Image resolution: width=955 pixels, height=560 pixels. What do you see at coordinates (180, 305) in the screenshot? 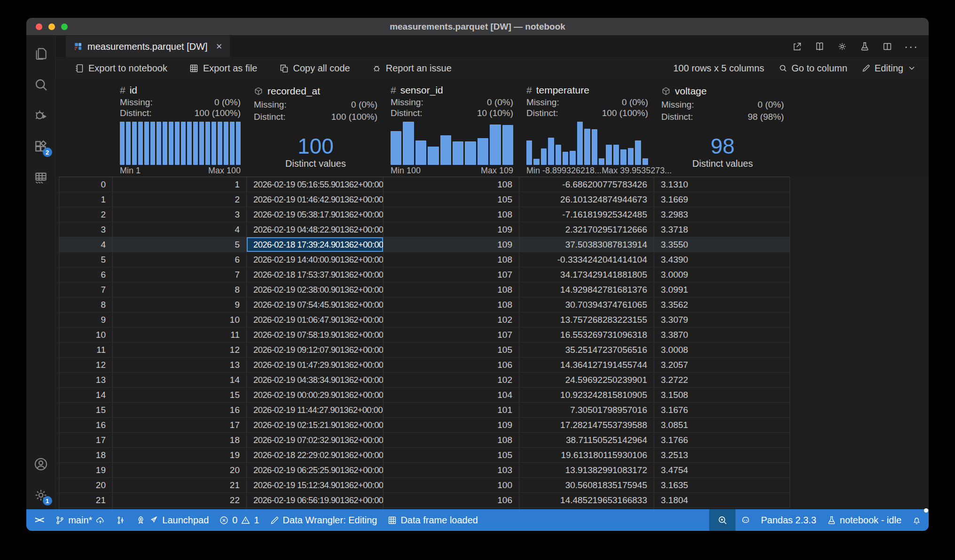
I see `data-cell: 9` at bounding box center [180, 305].